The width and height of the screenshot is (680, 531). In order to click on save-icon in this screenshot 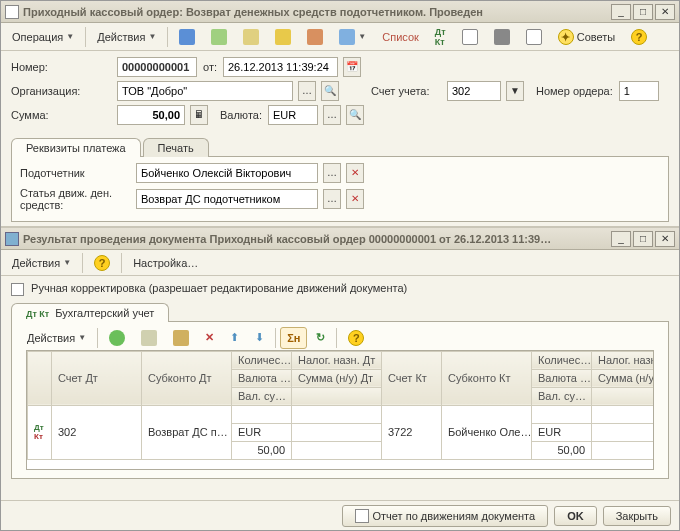, I will do `click(187, 37)`.